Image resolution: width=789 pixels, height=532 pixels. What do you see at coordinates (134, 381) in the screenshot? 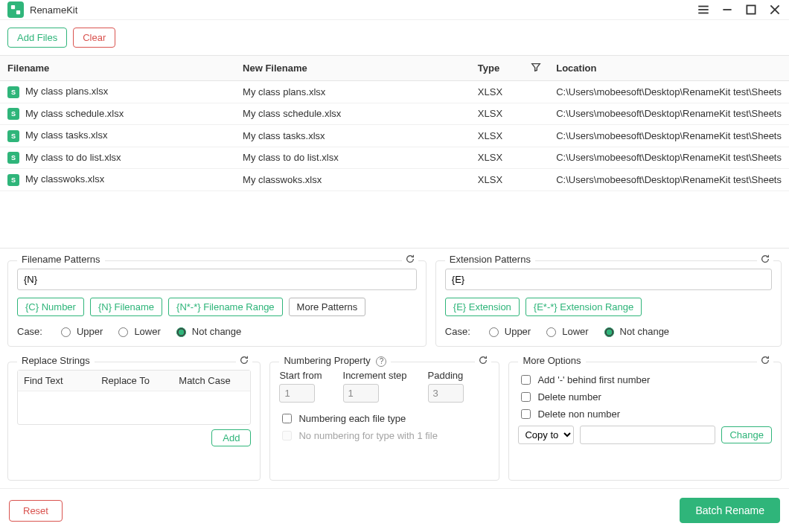
I see `col-replace-to: Replace To` at bounding box center [134, 381].